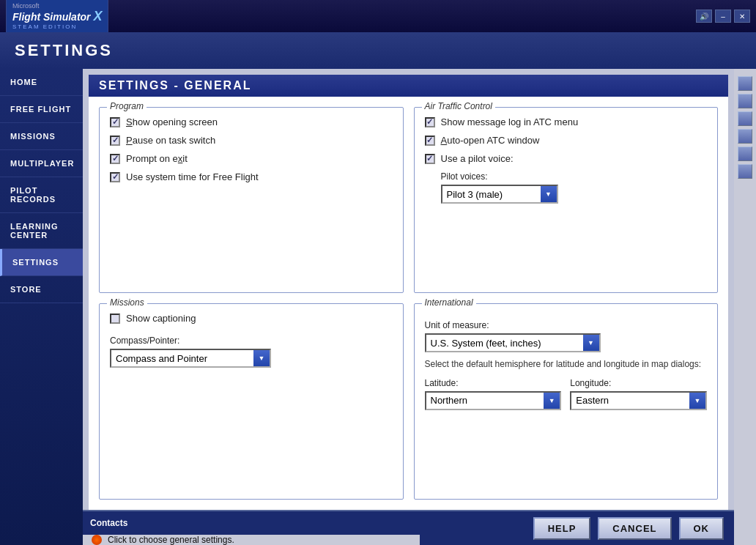  What do you see at coordinates (251, 540) in the screenshot?
I see `status-bar: Click to choose general settings.` at bounding box center [251, 540].